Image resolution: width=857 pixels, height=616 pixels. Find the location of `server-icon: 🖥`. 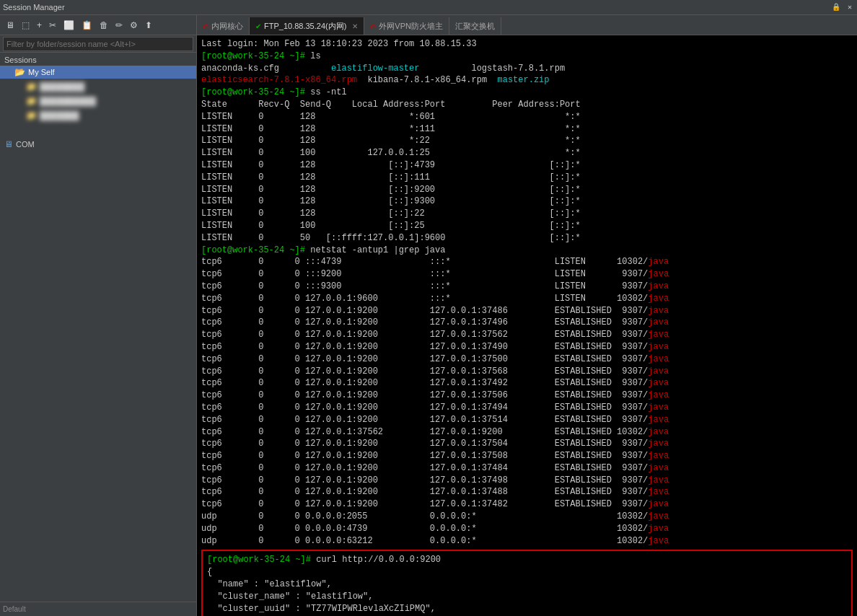

server-icon: 🖥 is located at coordinates (9, 144).